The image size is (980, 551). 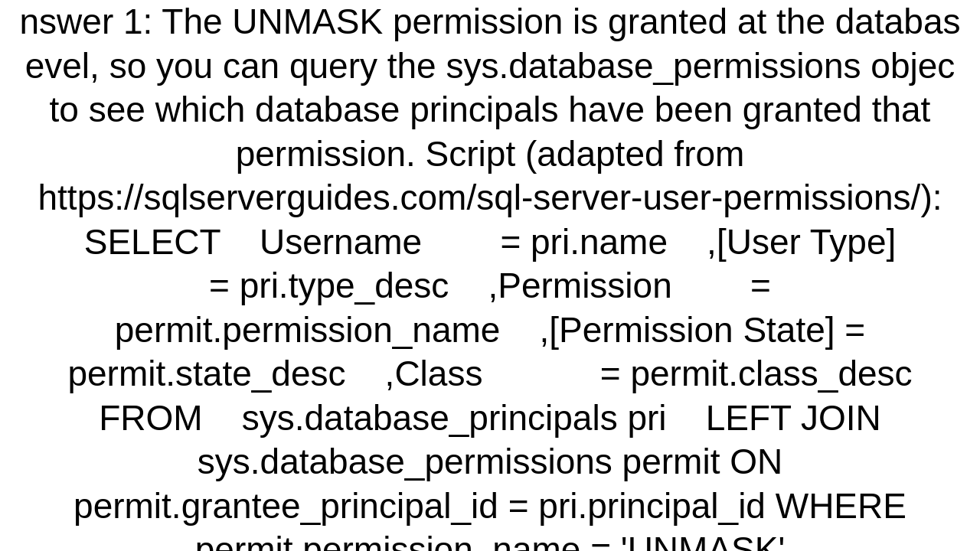 What do you see at coordinates (490, 374) in the screenshot?
I see `line-9: permit.state_desc ,Class = permit.class_…` at bounding box center [490, 374].